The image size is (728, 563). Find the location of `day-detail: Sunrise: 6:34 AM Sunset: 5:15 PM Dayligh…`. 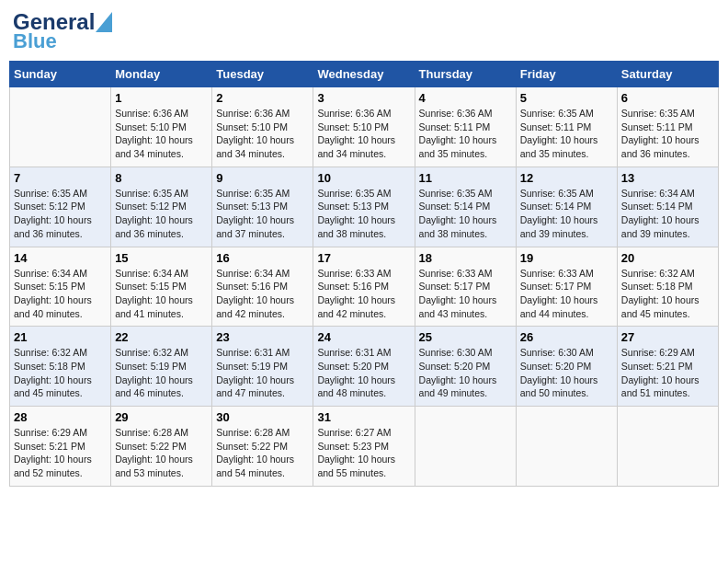

day-detail: Sunrise: 6:34 AM Sunset: 5:15 PM Dayligh… is located at coordinates (162, 294).